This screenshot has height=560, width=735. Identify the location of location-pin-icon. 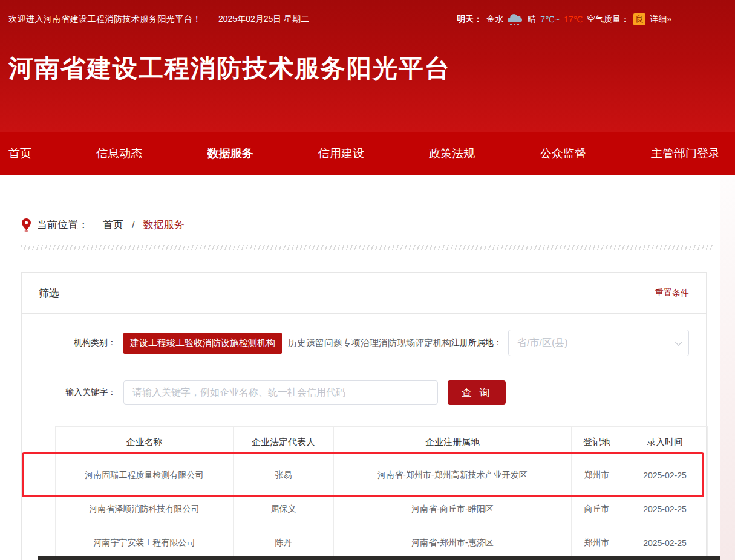
(27, 225).